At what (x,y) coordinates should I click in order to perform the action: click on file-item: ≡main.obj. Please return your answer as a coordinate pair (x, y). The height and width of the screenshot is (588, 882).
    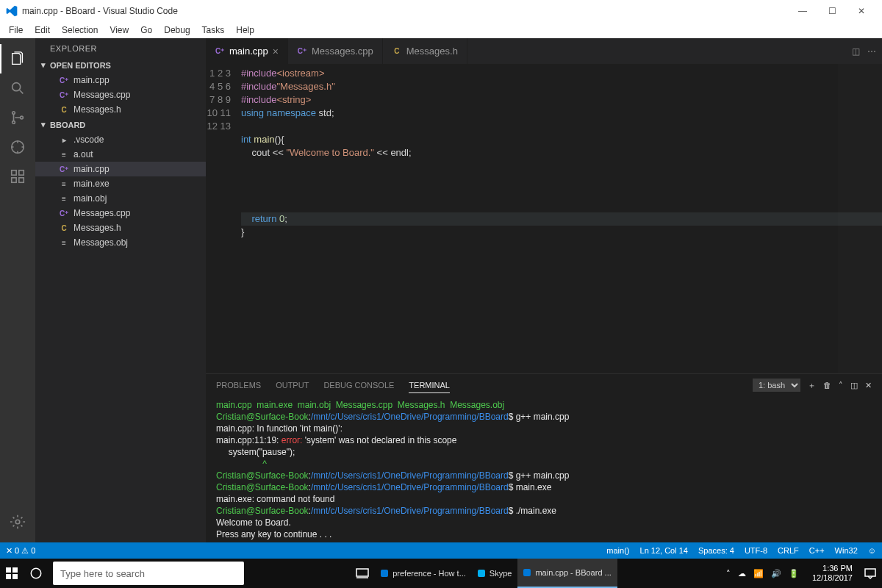
    Looking at the image, I should click on (121, 198).